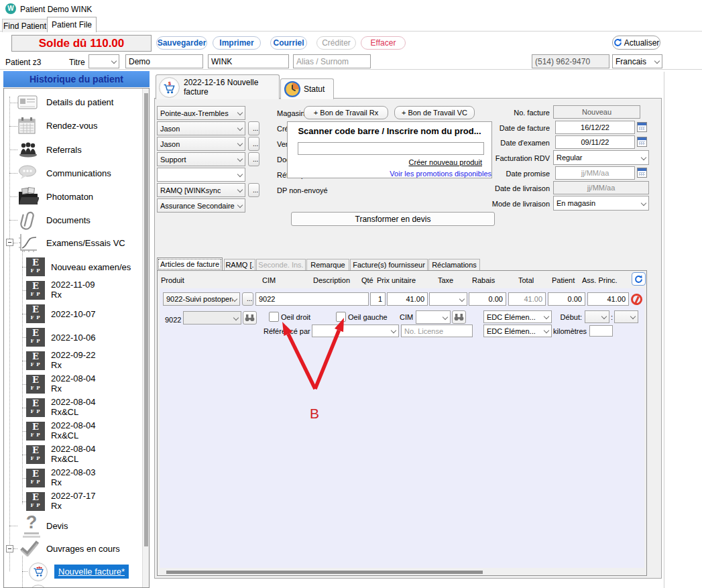 The height and width of the screenshot is (588, 702). I want to click on promised-date-field, so click(595, 173).